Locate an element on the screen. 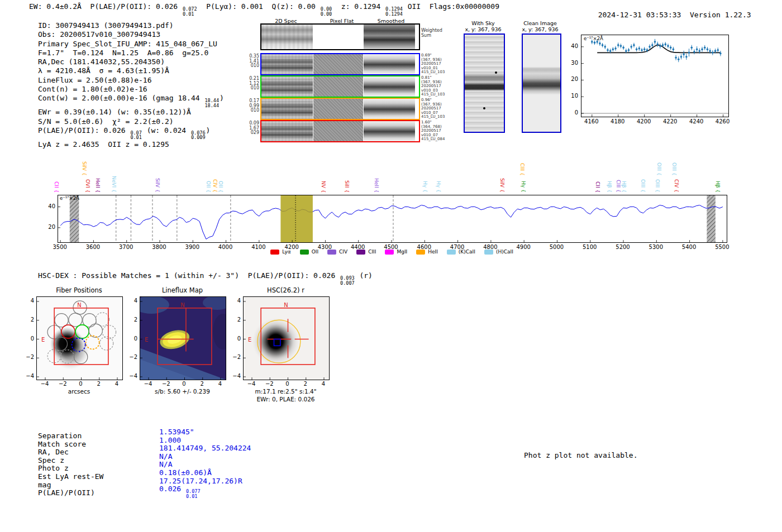 The height and width of the screenshot is (532, 782). panel-x-tick-label: −2 is located at coordinates (166, 384).